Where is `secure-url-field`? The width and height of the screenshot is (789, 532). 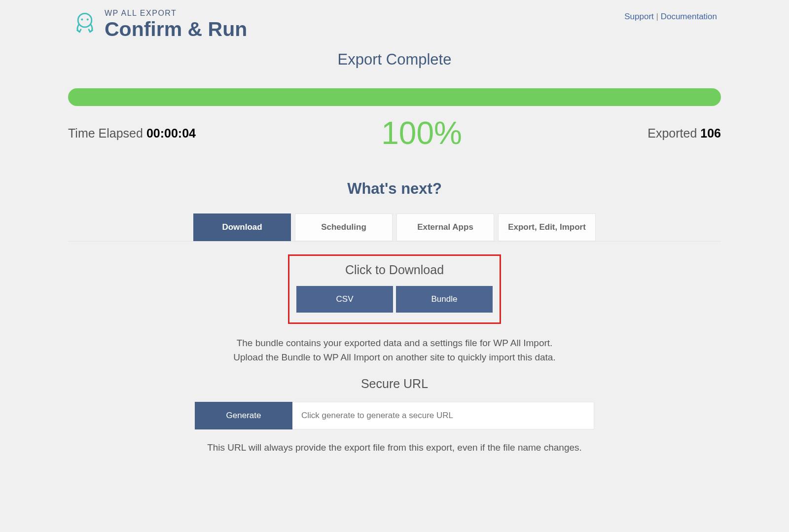 secure-url-field is located at coordinates (443, 416).